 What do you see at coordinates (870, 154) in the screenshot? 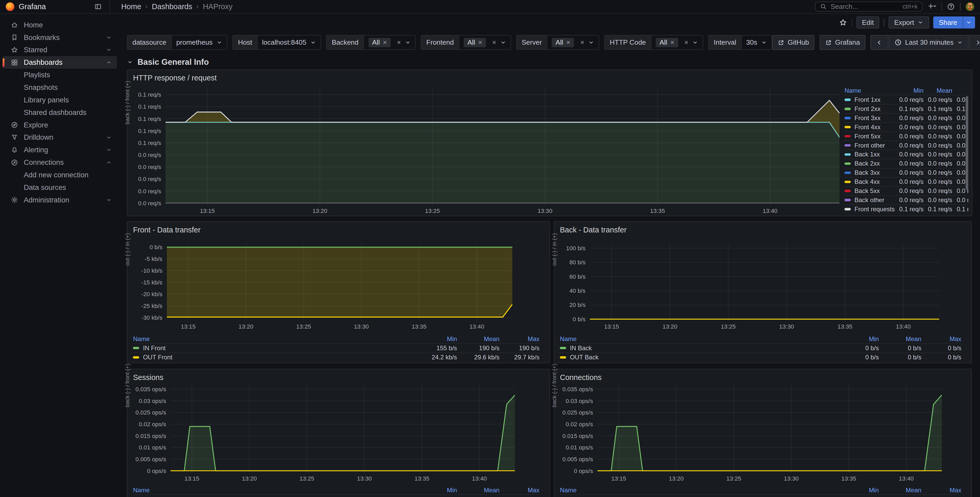
I see `legend-series-name: Back 1xx` at bounding box center [870, 154].